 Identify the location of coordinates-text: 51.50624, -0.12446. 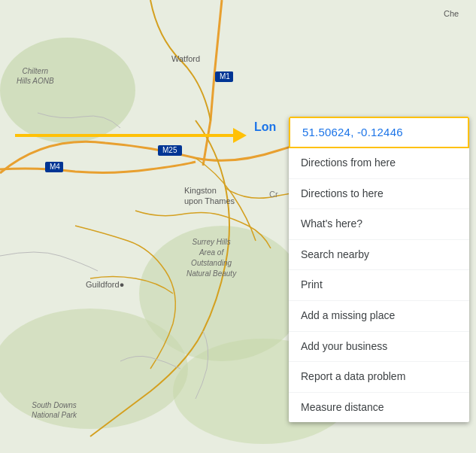
(353, 132).